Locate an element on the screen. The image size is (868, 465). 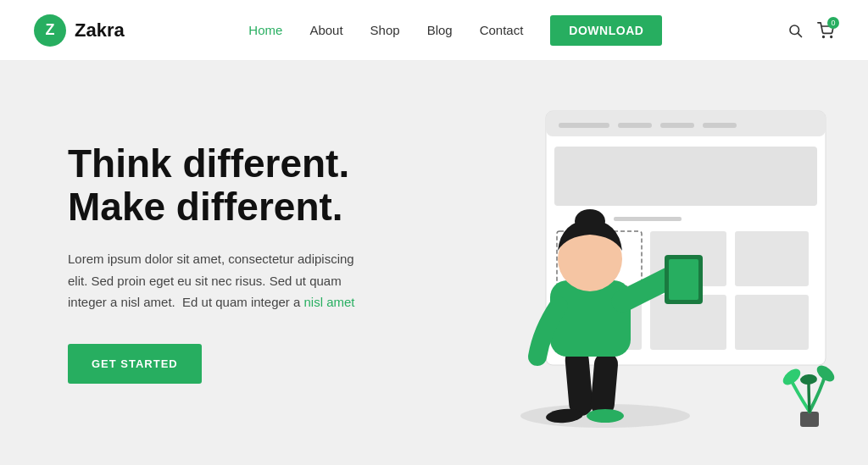
header: Z Zakra Home About Shop Blog Contact DOW… is located at coordinates (434, 30).